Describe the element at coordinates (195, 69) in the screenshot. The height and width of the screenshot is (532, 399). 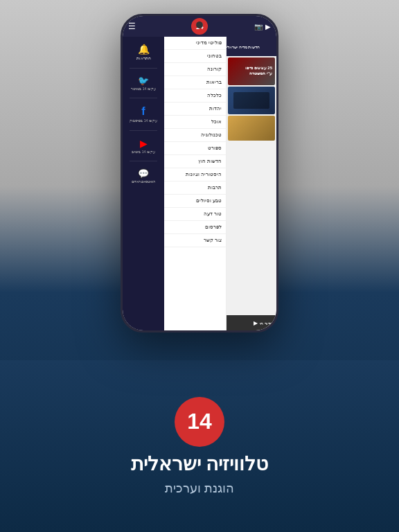
I see `nav-item-corona: קורונה` at that location.